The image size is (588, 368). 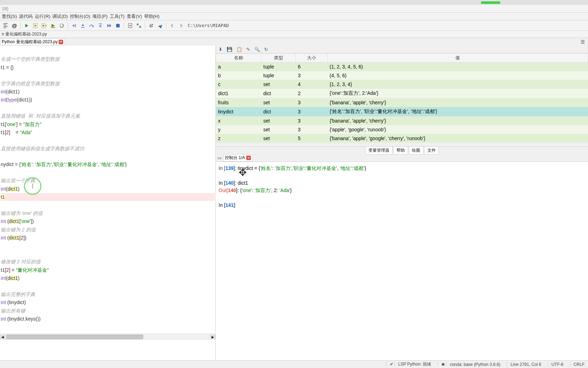 What do you see at coordinates (160, 26) in the screenshot?
I see `python-icon` at bounding box center [160, 26].